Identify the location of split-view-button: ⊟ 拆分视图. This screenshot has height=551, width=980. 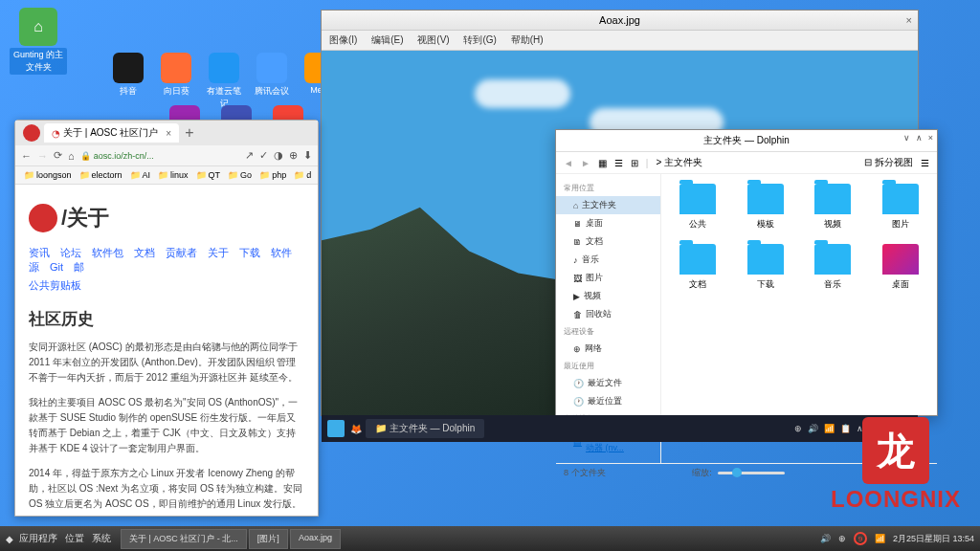
(888, 163).